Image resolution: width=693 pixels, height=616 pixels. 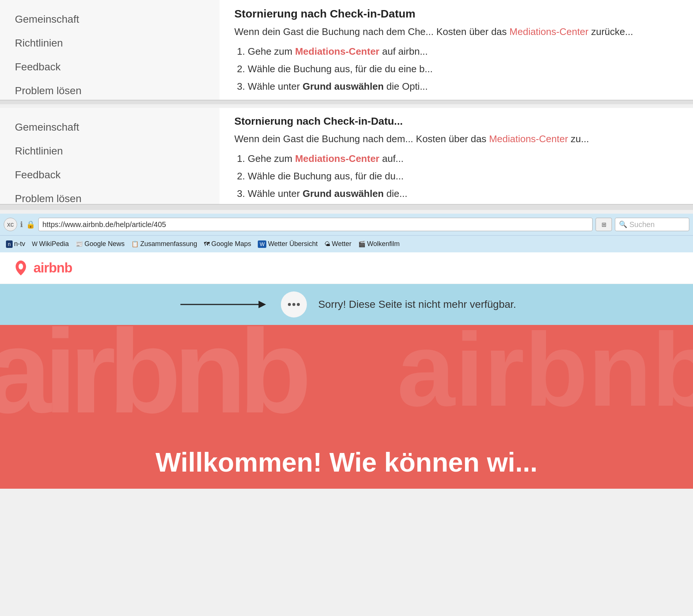 I want to click on airbnb-logo-icon, so click(x=21, y=268).